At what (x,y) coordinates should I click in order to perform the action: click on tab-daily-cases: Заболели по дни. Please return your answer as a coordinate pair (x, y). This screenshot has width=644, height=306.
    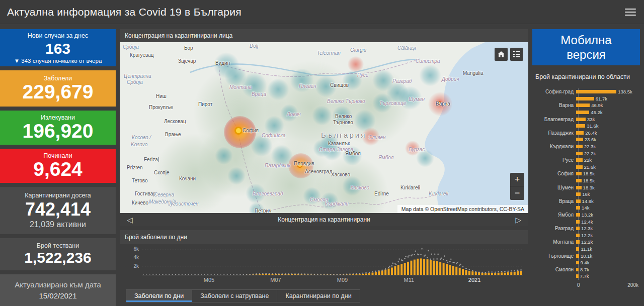
    Looking at the image, I should click on (159, 296).